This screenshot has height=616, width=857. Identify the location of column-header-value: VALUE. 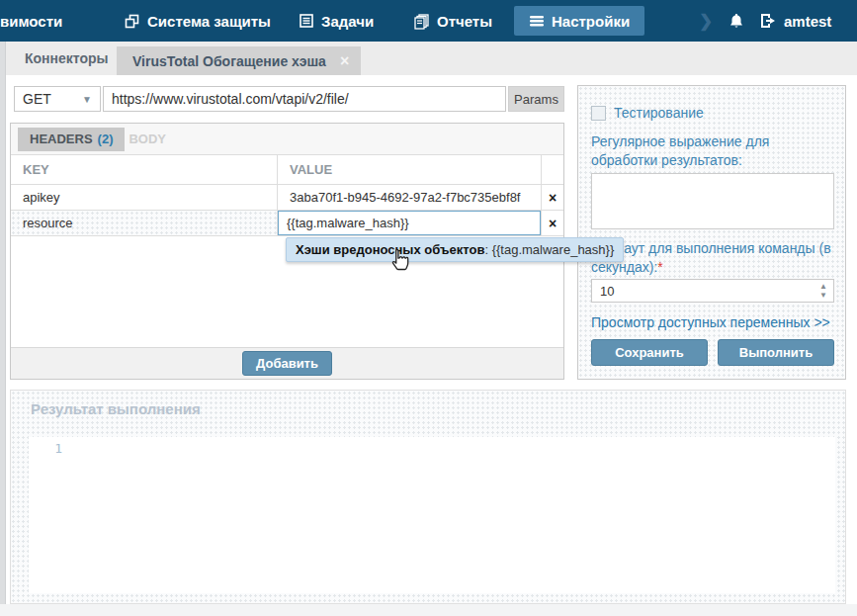
(409, 170).